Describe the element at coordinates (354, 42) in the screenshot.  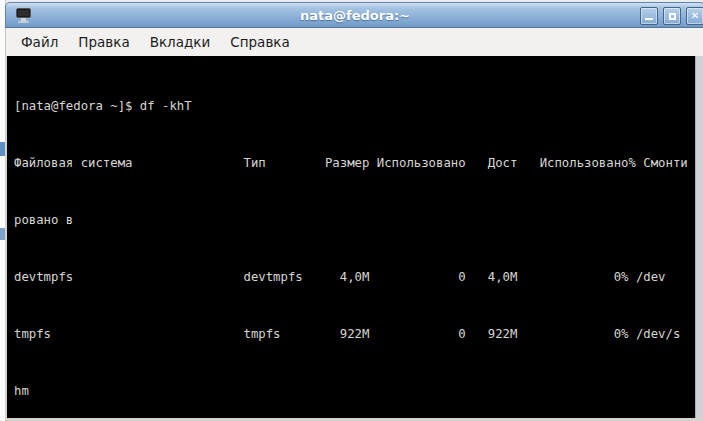
I see `menu-bar: Файл Правка Вкладки Справка` at that location.